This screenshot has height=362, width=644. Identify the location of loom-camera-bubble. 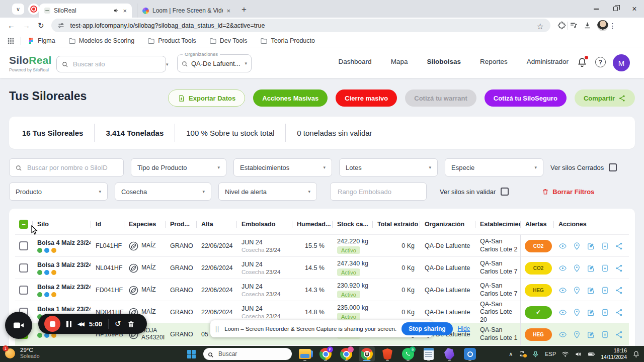
(19, 325).